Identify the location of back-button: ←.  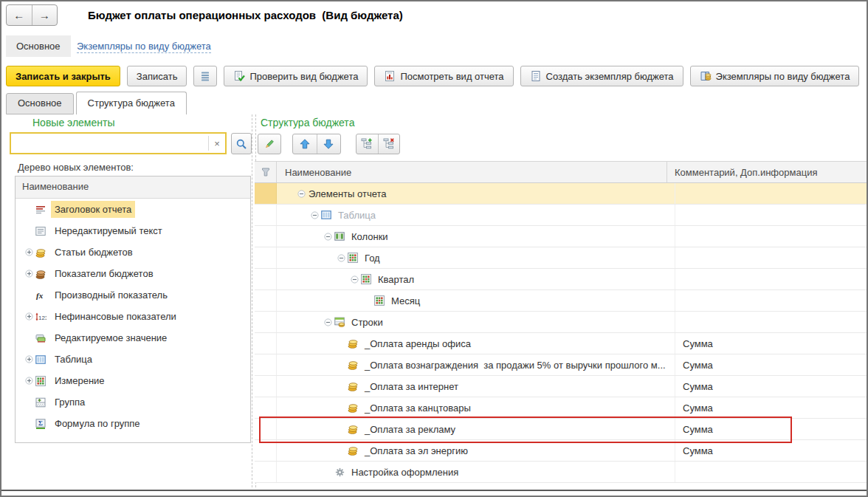
(19, 15).